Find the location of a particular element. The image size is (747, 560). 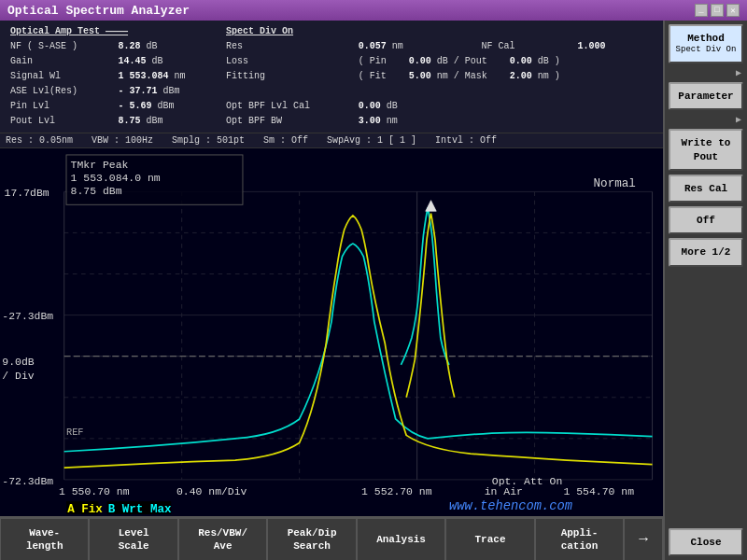

nf-value: 8.28 is located at coordinates (130, 47).